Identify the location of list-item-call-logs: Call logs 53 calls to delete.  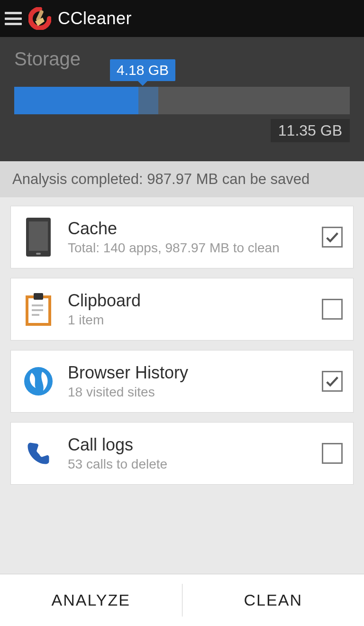
(182, 453).